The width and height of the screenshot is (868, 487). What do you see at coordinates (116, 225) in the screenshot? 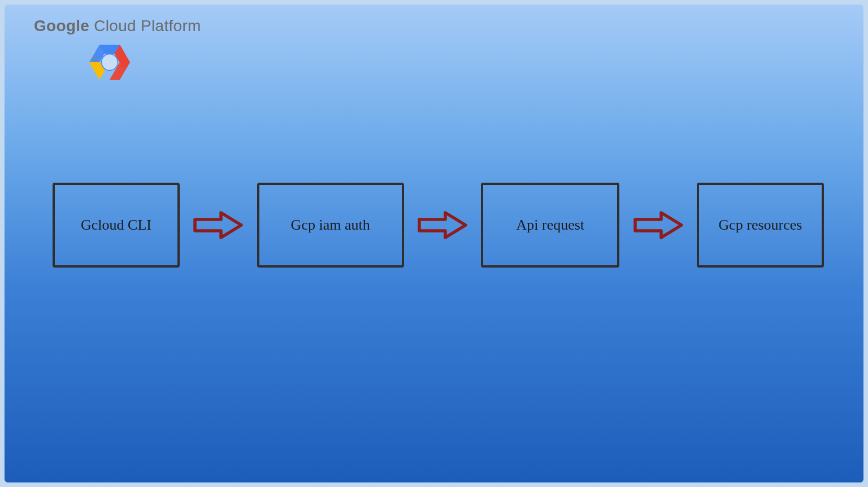
I see `node-label: Gcloud CLI` at bounding box center [116, 225].